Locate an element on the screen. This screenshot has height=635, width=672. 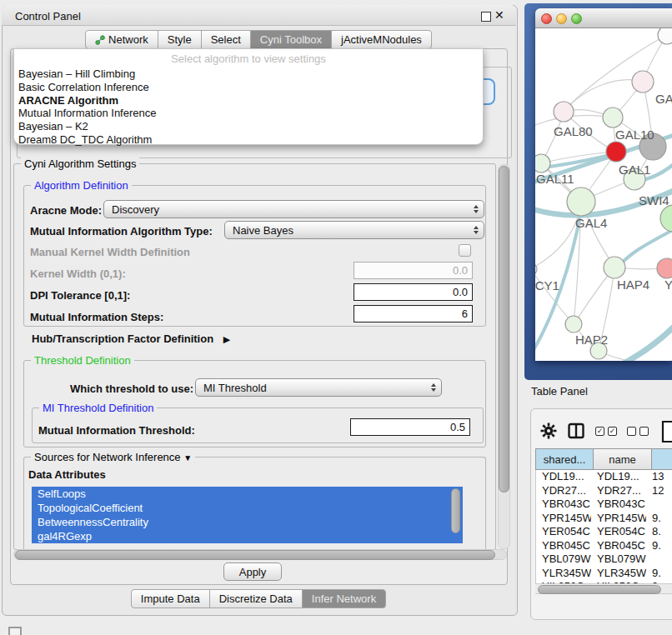
tab-impute-data-label: Impute Data is located at coordinates (170, 598).